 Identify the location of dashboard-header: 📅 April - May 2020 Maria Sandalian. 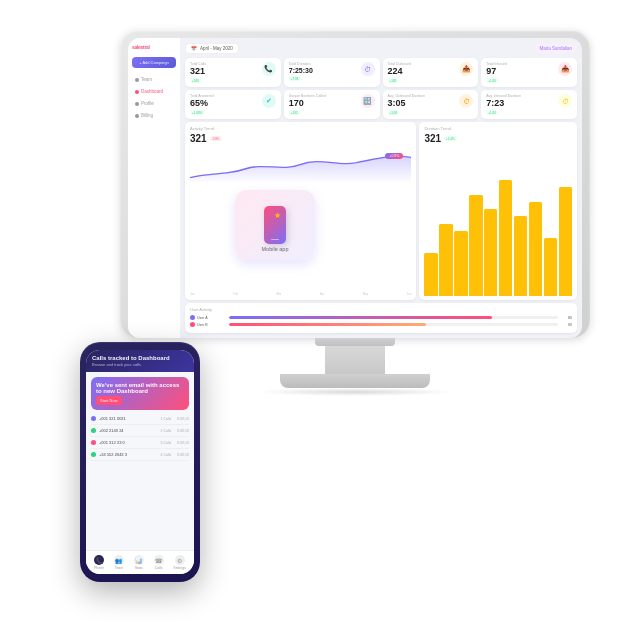
(381, 48).